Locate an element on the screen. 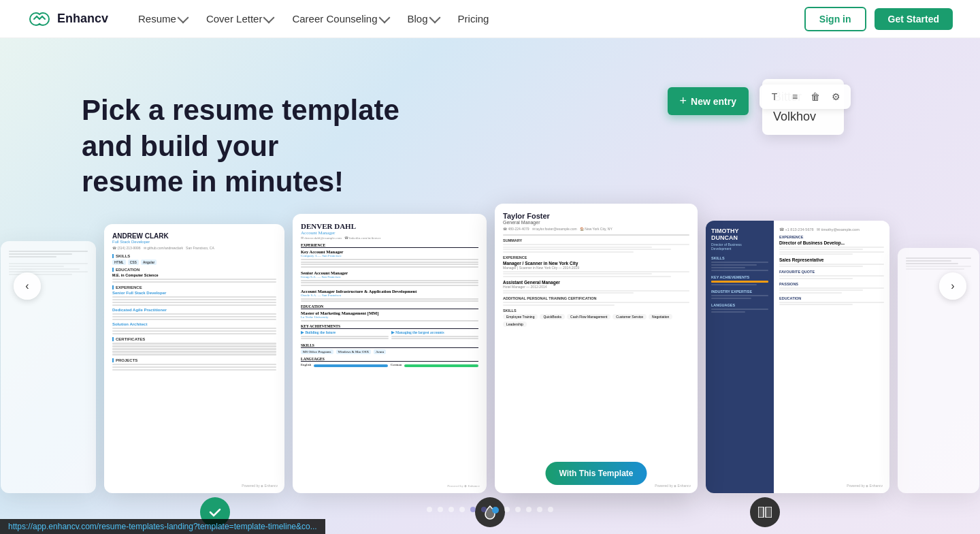  resume-card-timothy: TIMOTHYDUNCAN Director of BusinessDevelo… is located at coordinates (798, 357).